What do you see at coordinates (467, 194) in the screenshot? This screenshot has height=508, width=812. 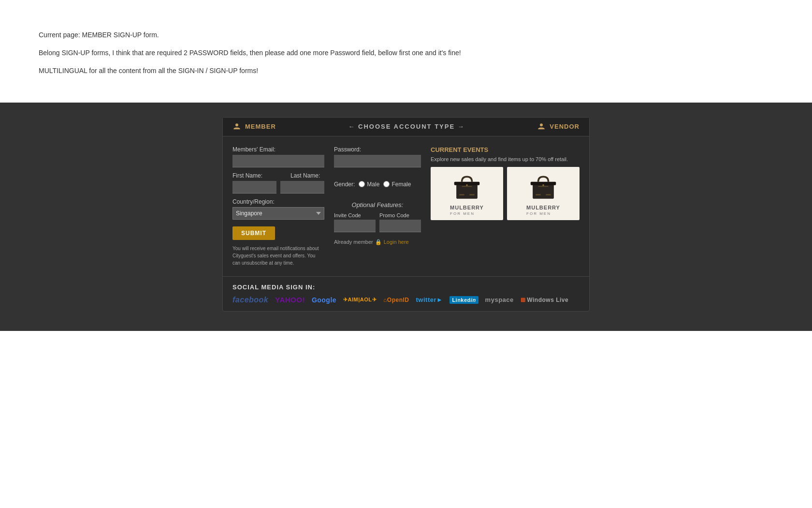 I see `product-image-1: MULBERRY FOR MEN` at bounding box center [467, 194].